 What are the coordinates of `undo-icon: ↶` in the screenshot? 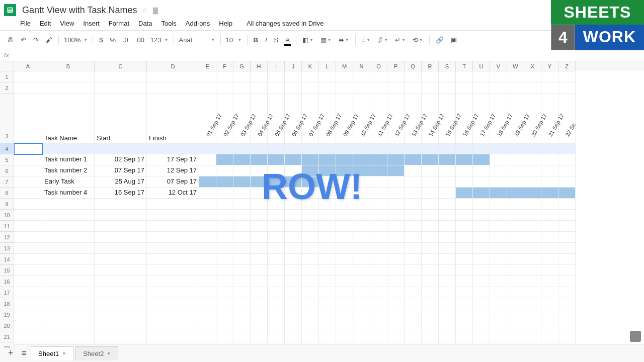 It's located at (23, 40).